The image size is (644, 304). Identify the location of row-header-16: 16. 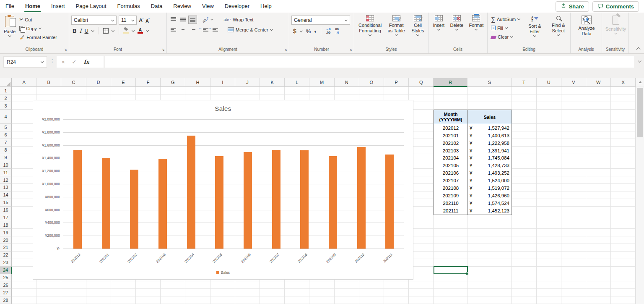
(6, 210).